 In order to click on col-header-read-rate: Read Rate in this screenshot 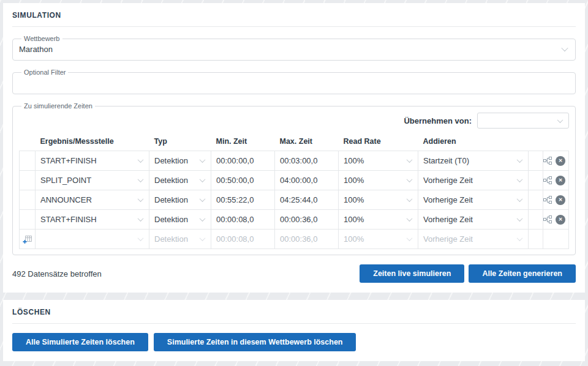, I will do `click(379, 143)`.